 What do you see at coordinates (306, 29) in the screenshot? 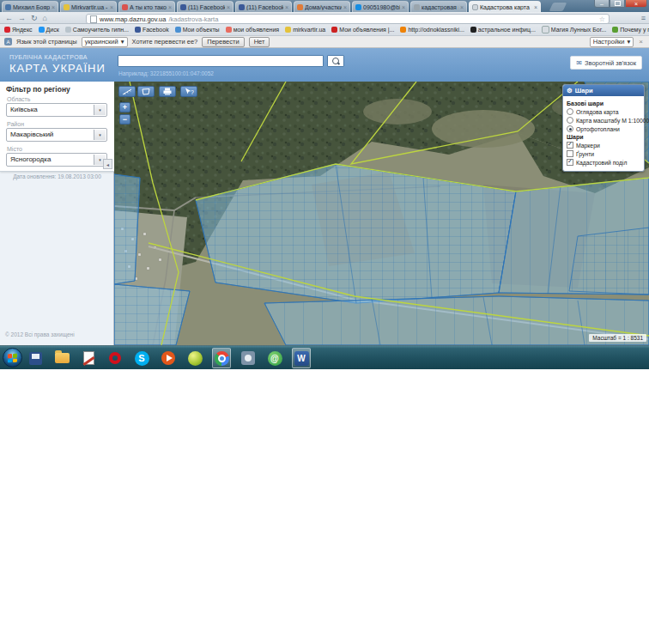
I see `bookmark-item: mirkvartir.ua` at bounding box center [306, 29].